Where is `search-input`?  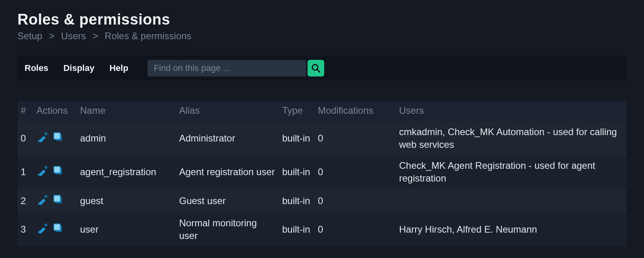
search-input is located at coordinates (227, 68).